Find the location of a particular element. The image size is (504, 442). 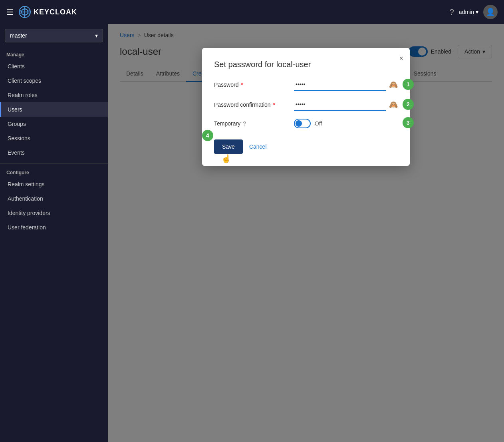

logo-icon is located at coordinates (25, 12).